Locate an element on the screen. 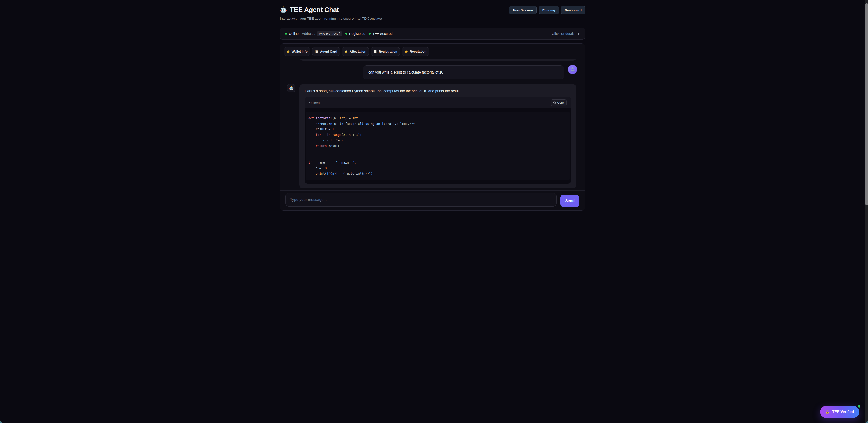 The image size is (868, 423). user-message-bubble: can you write a script to calculate fact… is located at coordinates (398, 72).